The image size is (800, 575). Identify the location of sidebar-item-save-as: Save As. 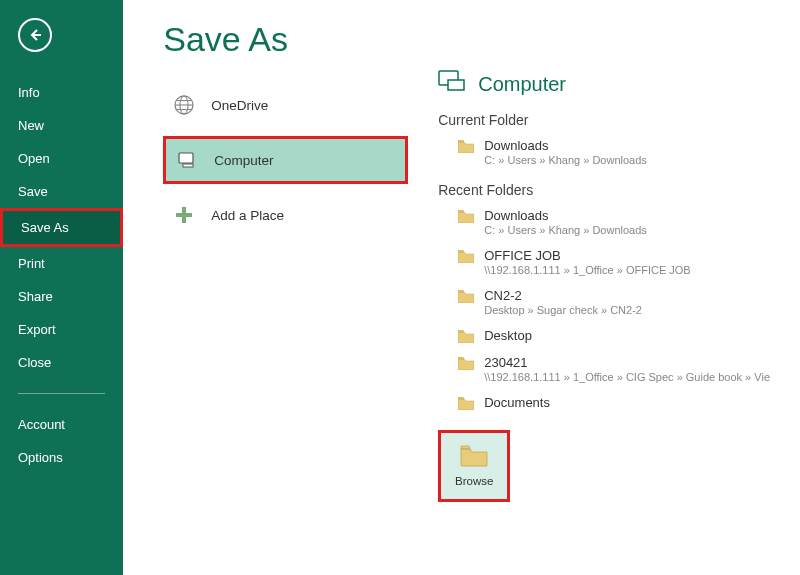
(62, 228).